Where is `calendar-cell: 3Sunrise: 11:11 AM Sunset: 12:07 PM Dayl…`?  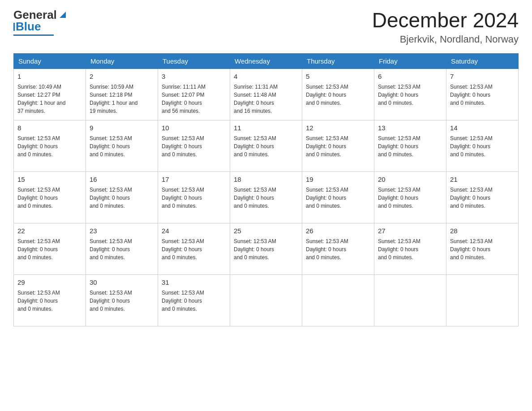 calendar-cell: 3Sunrise: 11:11 AM Sunset: 12:07 PM Dayl… is located at coordinates (194, 94).